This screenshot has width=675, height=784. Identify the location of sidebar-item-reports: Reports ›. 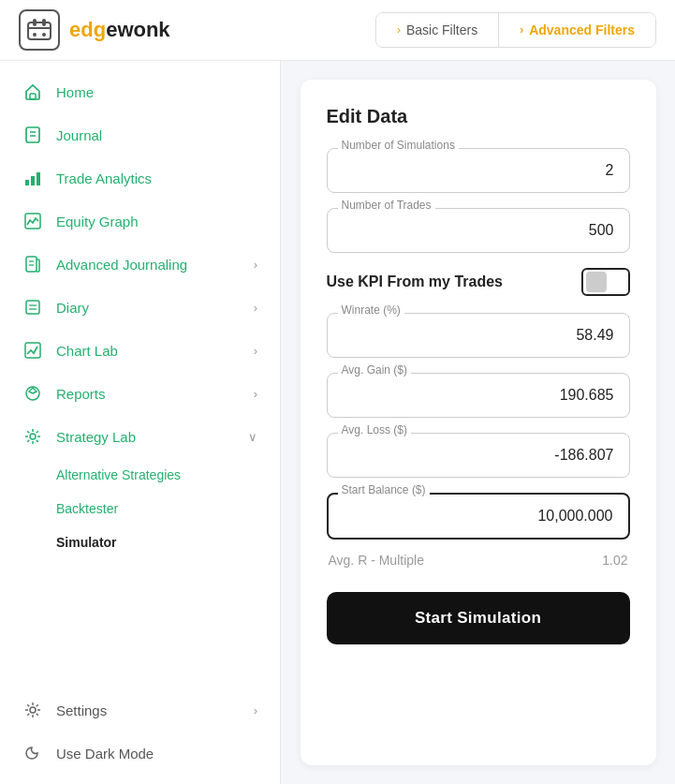
(140, 393).